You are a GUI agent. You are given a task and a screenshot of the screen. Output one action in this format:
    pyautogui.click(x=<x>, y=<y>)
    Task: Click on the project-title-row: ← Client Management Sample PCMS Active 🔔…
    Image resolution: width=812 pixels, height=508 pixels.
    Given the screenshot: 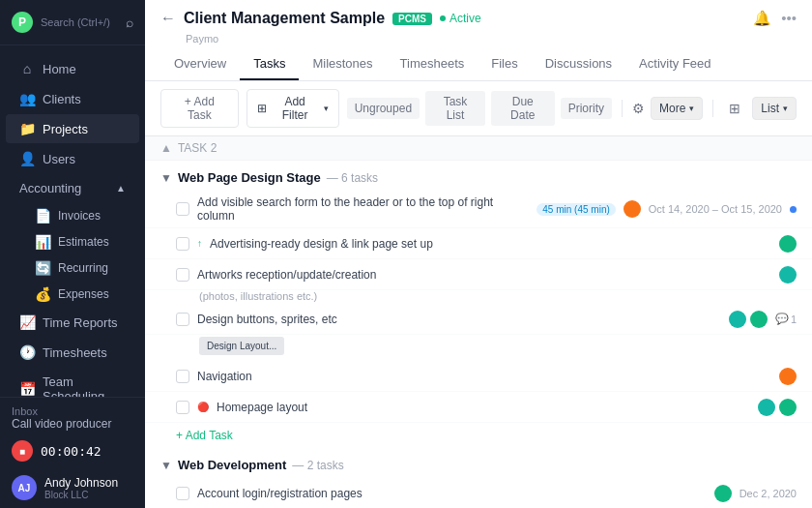 What is the action you would take?
    pyautogui.click(x=478, y=18)
    